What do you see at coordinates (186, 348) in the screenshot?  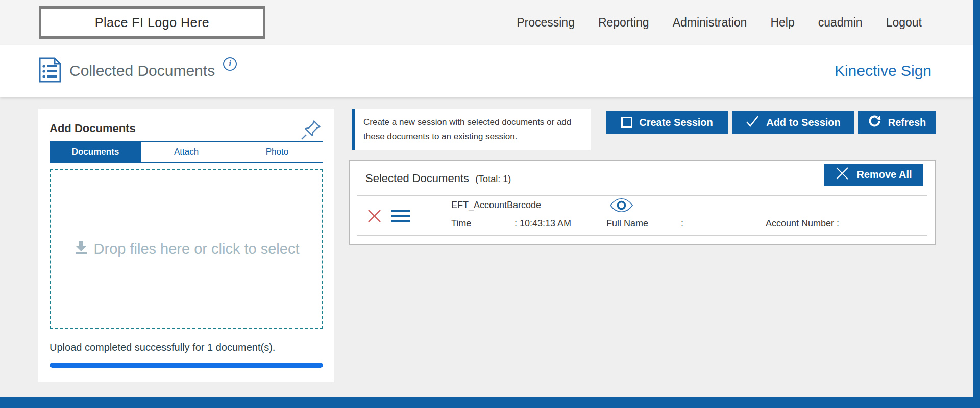 I see `upload-status-text: Upload completed successfully for 1 docu…` at bounding box center [186, 348].